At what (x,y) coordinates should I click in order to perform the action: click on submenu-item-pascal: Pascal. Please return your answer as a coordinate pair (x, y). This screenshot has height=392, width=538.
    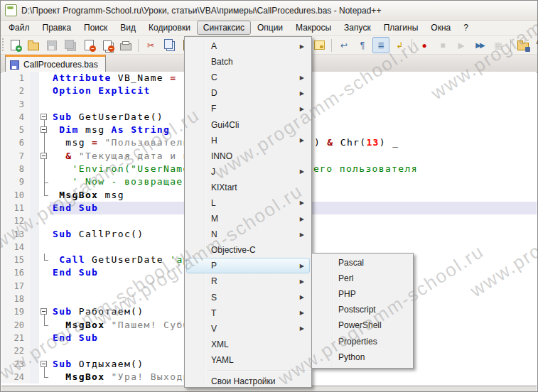
    Looking at the image, I should click on (362, 263).